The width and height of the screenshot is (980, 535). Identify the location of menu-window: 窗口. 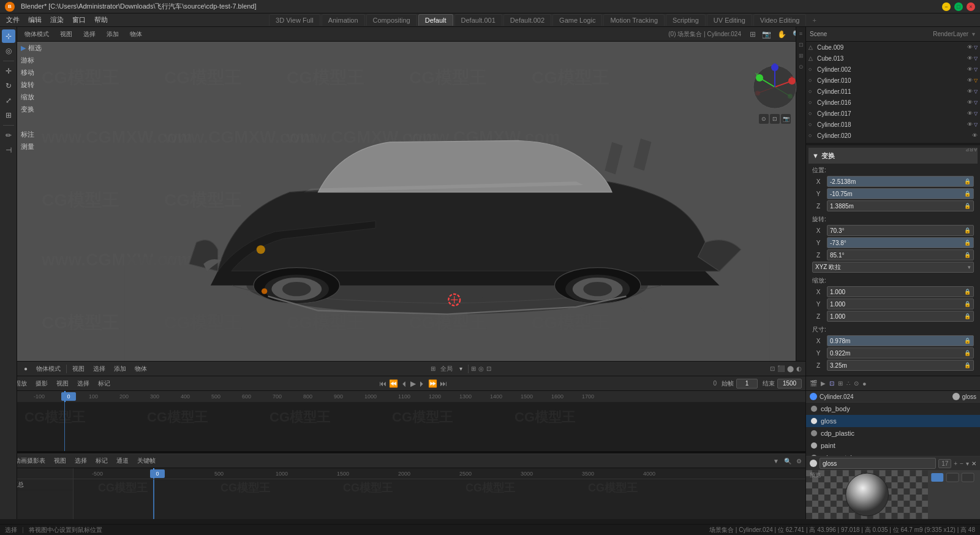
(79, 20).